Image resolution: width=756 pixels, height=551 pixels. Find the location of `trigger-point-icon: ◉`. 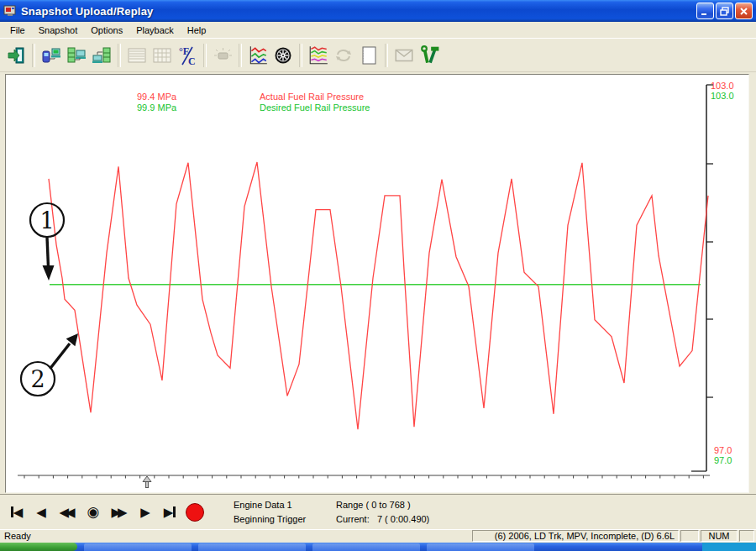

trigger-point-icon: ◉ is located at coordinates (94, 512).